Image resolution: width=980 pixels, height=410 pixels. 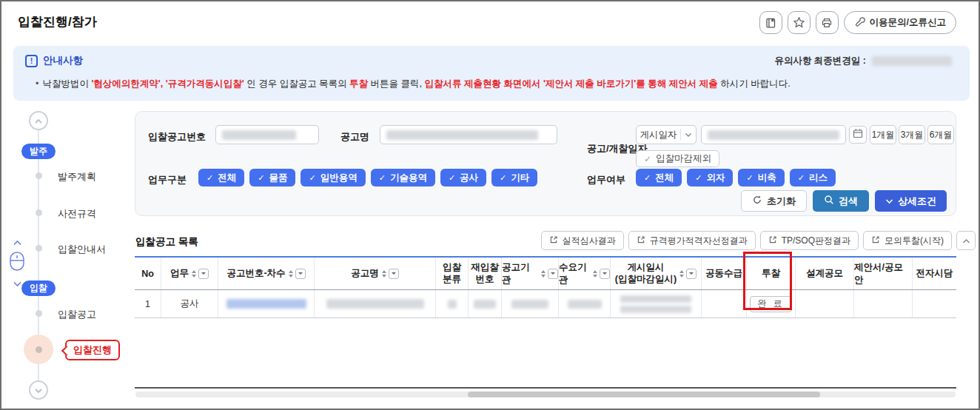 I want to click on collapse-list-button, so click(x=966, y=241).